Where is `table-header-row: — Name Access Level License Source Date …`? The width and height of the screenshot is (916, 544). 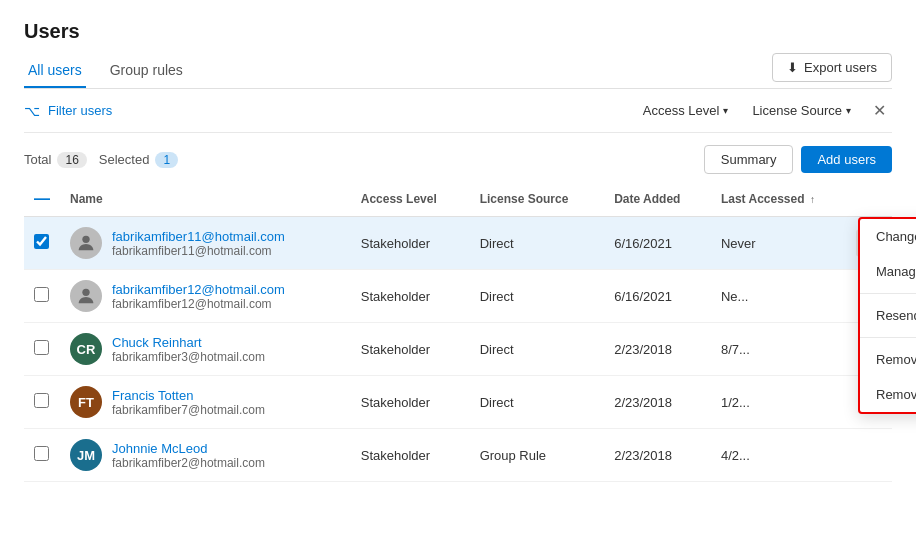 table-header-row: — Name Access Level License Source Date … is located at coordinates (458, 200).